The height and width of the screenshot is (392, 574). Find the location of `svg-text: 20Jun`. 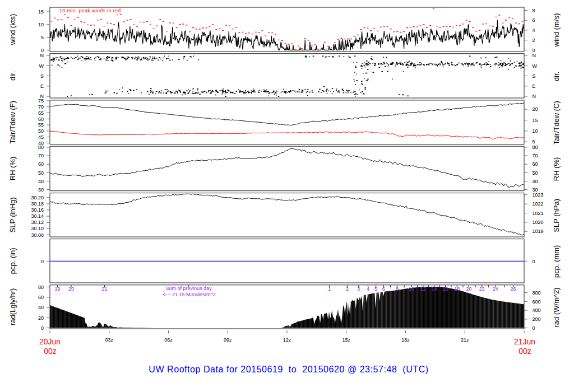

svg-text: 20Jun is located at coordinates (50, 342).